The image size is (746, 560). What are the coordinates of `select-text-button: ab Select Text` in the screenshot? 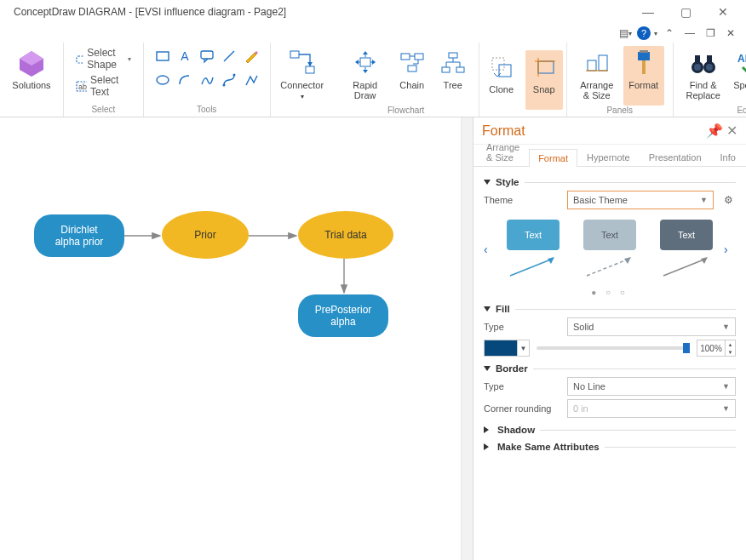 It's located at (104, 86).